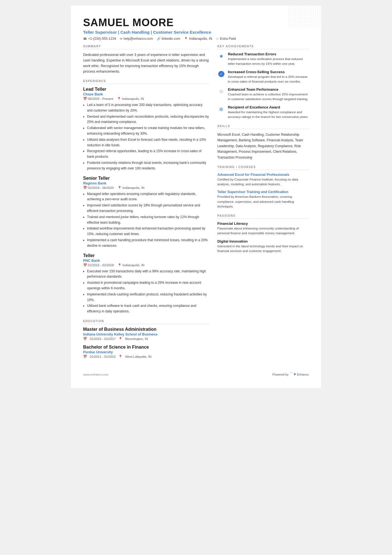 The width and height of the screenshot is (392, 555). Describe the element at coordinates (148, 166) in the screenshot. I see `bullet-item: Fostered community relations through loc…` at that location.